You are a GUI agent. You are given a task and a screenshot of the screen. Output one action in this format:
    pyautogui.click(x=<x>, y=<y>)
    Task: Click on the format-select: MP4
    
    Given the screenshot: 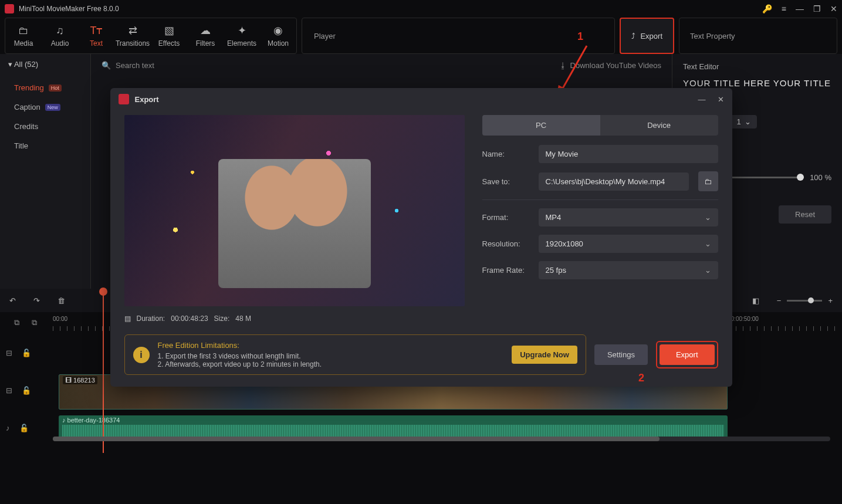 What is the action you would take?
    pyautogui.click(x=628, y=217)
    